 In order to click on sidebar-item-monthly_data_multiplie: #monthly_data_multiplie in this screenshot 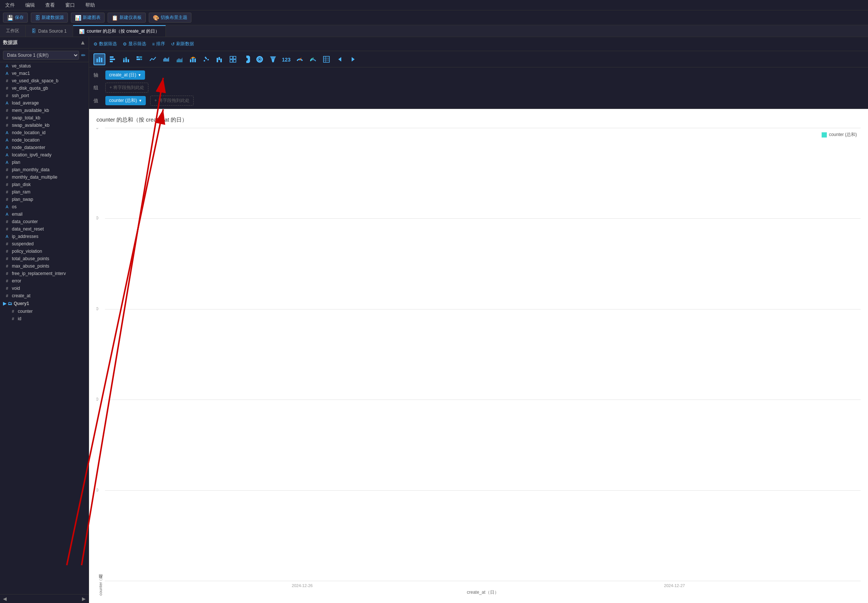, I will do `click(45, 177)`.